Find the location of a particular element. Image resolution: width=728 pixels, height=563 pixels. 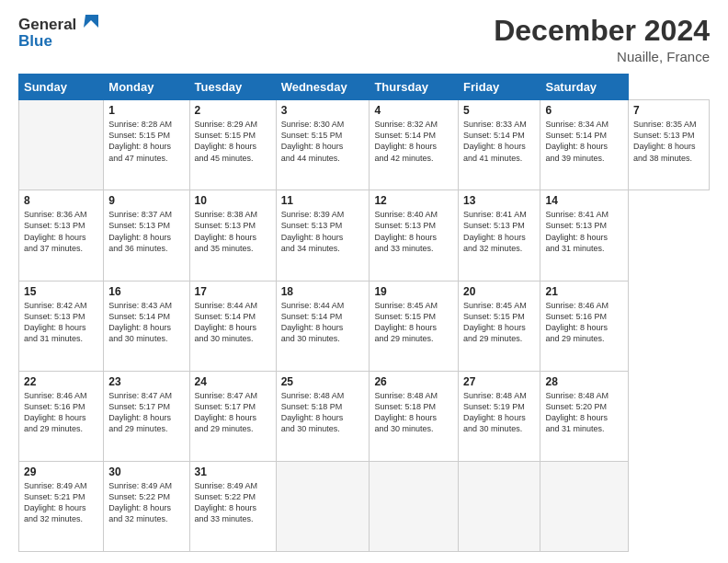

table-row: 23Sunrise: 8:47 AMSunset: 5:17 PMDayligh… is located at coordinates (147, 416).